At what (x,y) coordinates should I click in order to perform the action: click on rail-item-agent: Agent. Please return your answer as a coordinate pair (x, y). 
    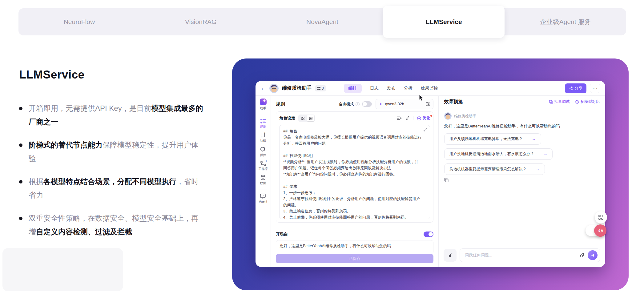
    Looking at the image, I should click on (263, 198).